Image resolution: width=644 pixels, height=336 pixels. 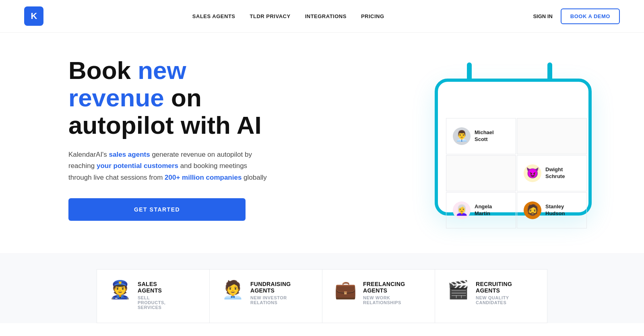 I want to click on hero-title-revenue: revenue, so click(x=116, y=97).